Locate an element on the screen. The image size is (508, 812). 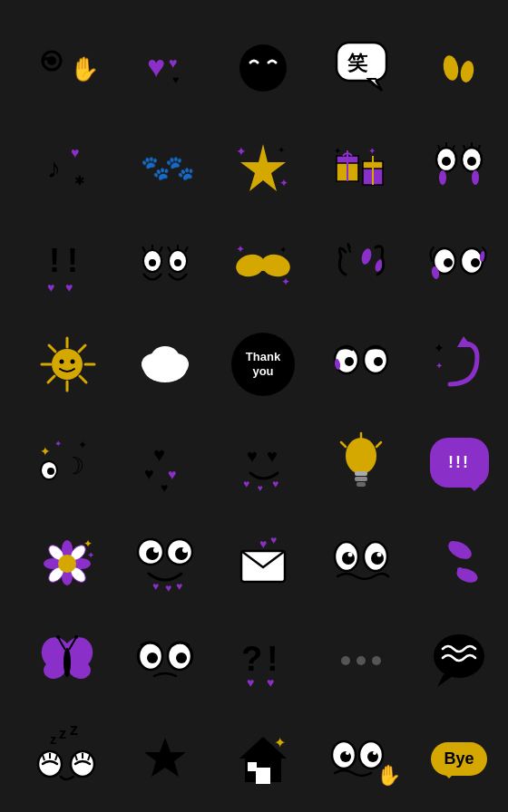
emoji-r4c4 is located at coordinates (361, 364).